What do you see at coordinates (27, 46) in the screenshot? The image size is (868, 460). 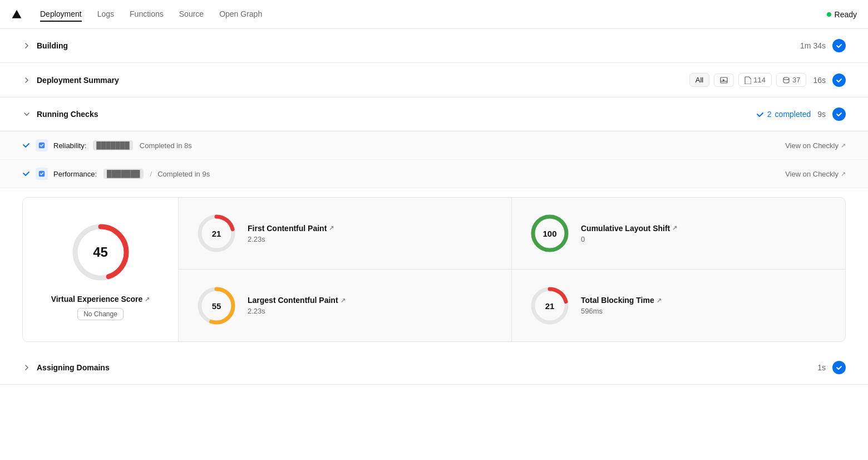 I see `building-chevron` at bounding box center [27, 46].